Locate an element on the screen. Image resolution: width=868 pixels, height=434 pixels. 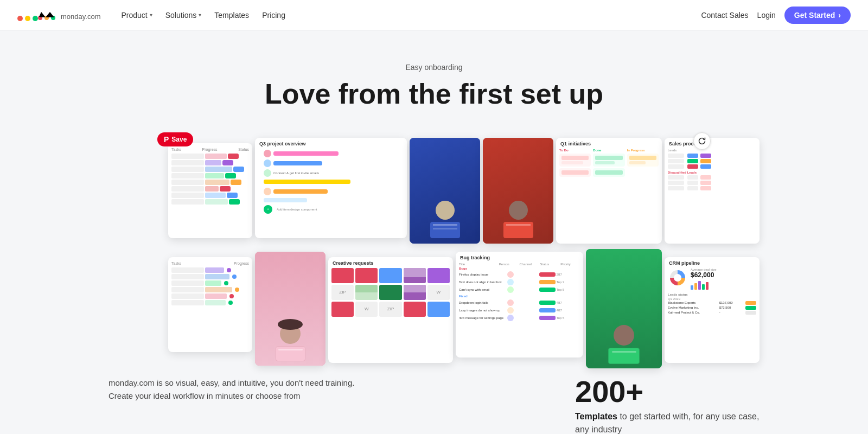
hero-subtitle: Easy onboarding is located at coordinates (434, 67).